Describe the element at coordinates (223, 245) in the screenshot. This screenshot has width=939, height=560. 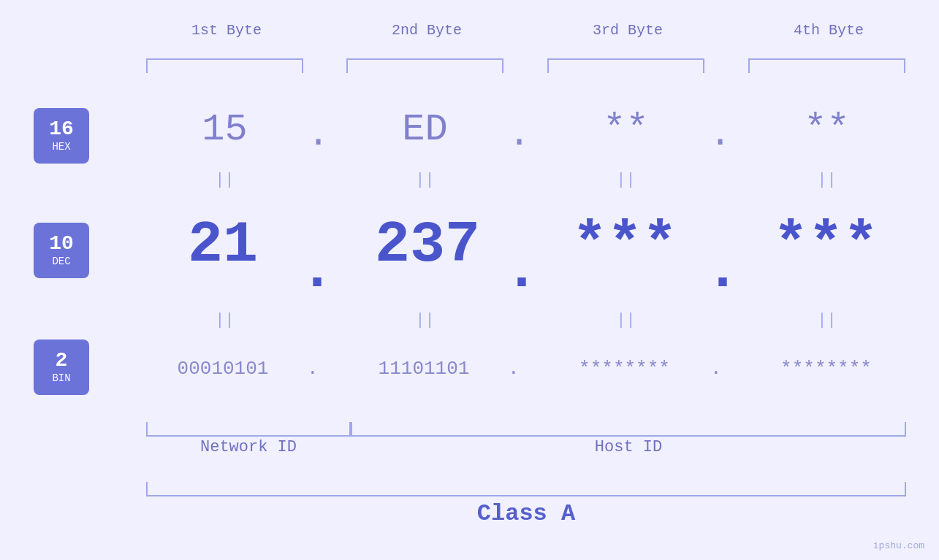
I see `dec-val-col1: 21` at that location.